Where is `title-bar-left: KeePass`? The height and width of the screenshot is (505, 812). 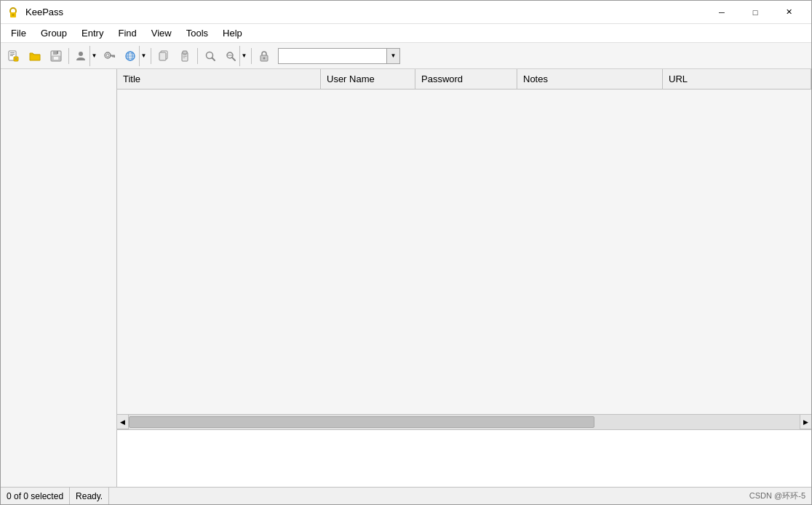 title-bar-left: KeePass is located at coordinates (35, 12).